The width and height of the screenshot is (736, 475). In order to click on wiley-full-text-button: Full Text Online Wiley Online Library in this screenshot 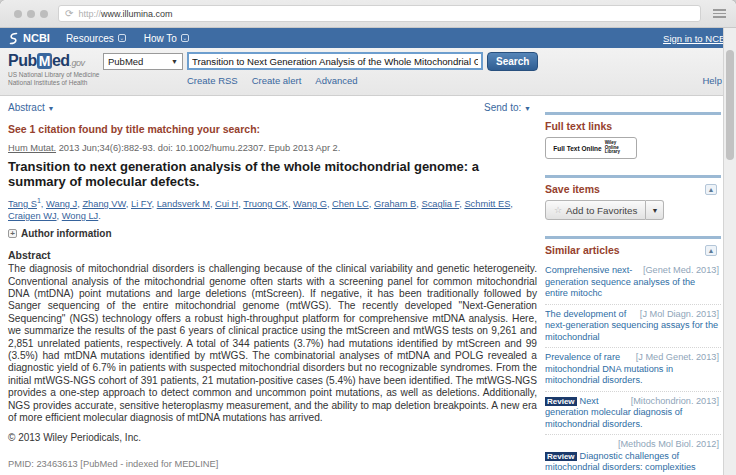, I will do `click(591, 148)`.